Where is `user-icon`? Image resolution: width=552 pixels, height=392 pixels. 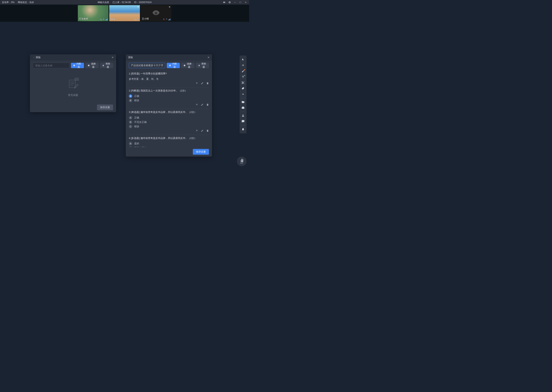 user-icon is located at coordinates (243, 116).